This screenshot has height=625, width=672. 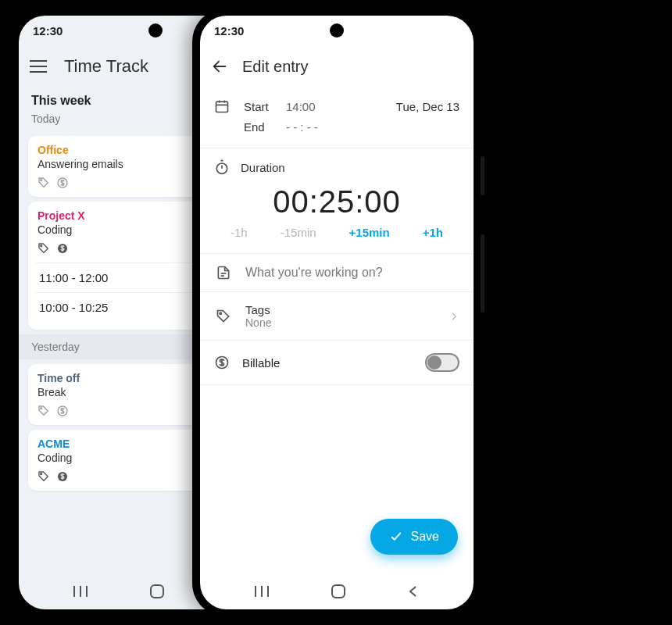 I want to click on calendar-icon, so click(x=223, y=106).